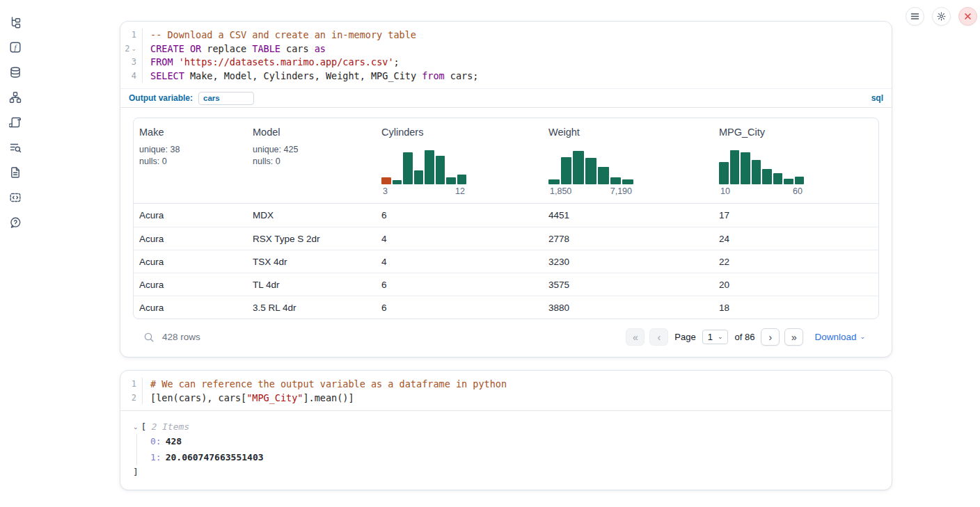  What do you see at coordinates (796, 161) in the screenshot?
I see `column-header-mpg-city: MPG_City 1060` at bounding box center [796, 161].